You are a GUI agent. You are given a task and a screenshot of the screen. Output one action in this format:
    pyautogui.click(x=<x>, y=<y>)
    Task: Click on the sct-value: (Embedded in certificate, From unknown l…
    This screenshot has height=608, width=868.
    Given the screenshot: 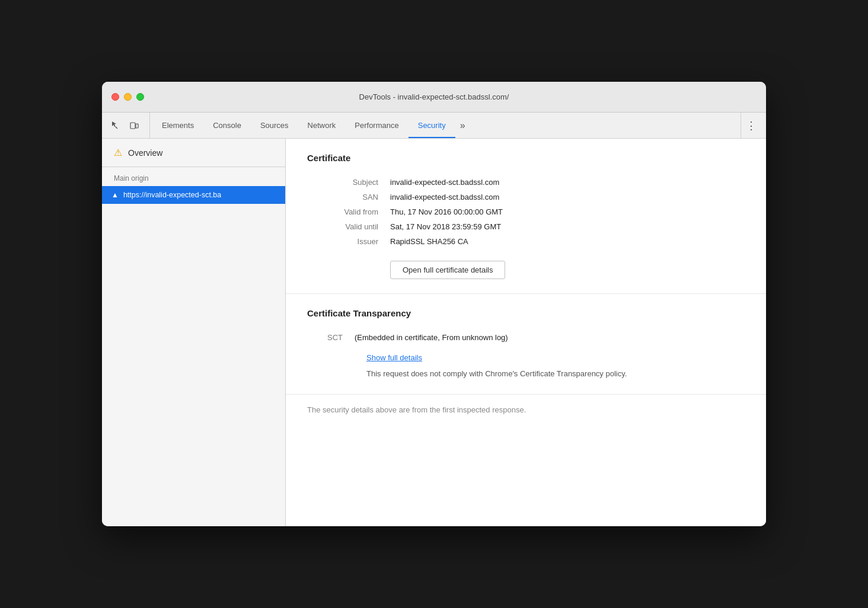 What is the action you would take?
    pyautogui.click(x=550, y=338)
    